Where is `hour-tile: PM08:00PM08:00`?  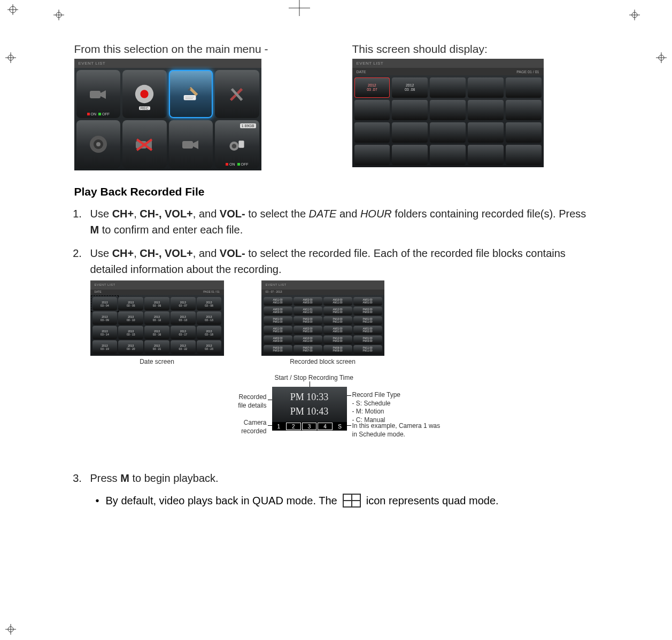
hour-tile: PM08:00PM08:00 is located at coordinates (338, 349).